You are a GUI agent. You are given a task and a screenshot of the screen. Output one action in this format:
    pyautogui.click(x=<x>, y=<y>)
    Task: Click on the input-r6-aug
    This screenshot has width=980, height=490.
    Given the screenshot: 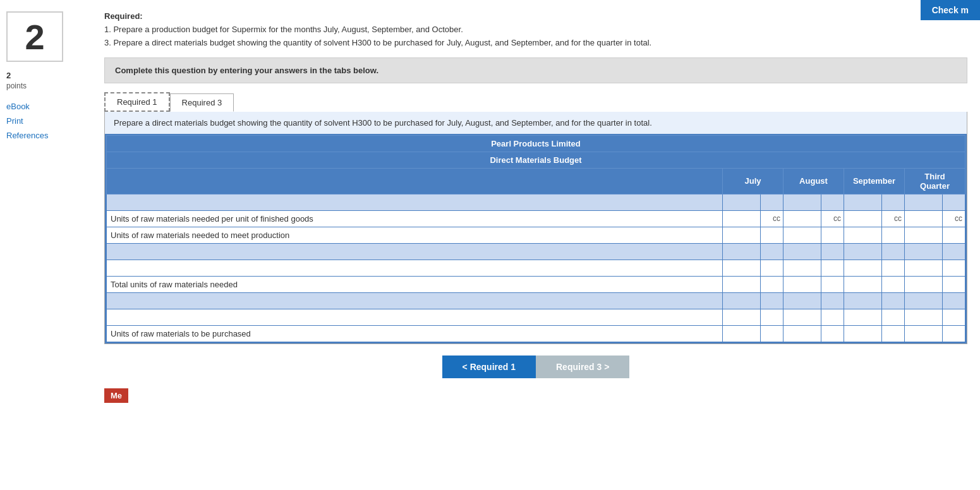 What is the action you would take?
    pyautogui.click(x=802, y=301)
    